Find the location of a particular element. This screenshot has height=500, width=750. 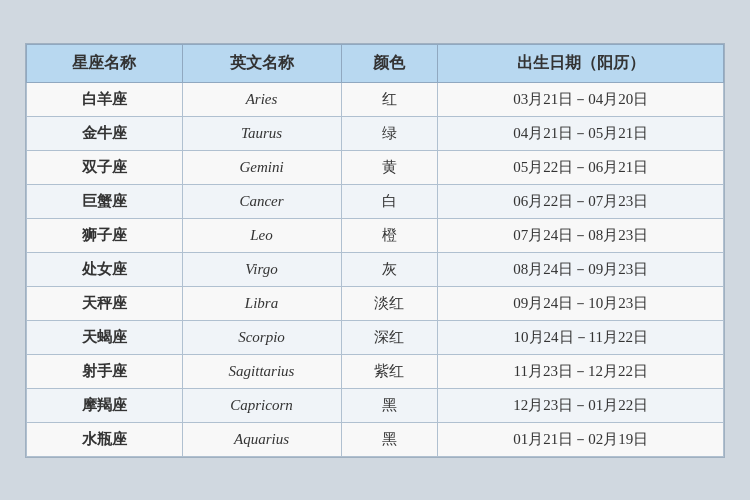

table-cell: 射手座 is located at coordinates (105, 371).